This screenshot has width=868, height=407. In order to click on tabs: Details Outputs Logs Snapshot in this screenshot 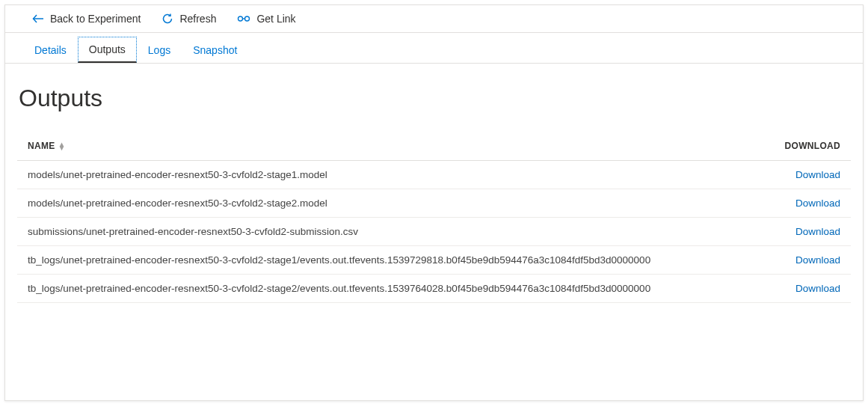, I will do `click(434, 48)`.